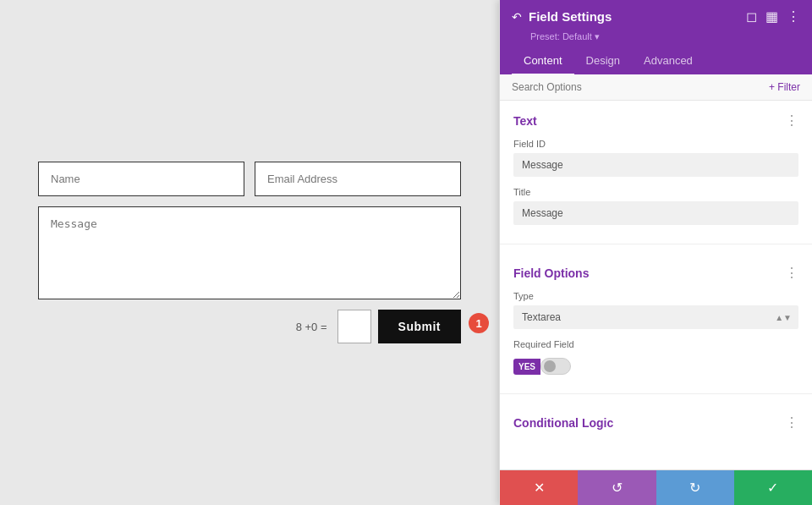 The width and height of the screenshot is (812, 505). What do you see at coordinates (656, 344) in the screenshot?
I see `required-label: Required Field` at bounding box center [656, 344].